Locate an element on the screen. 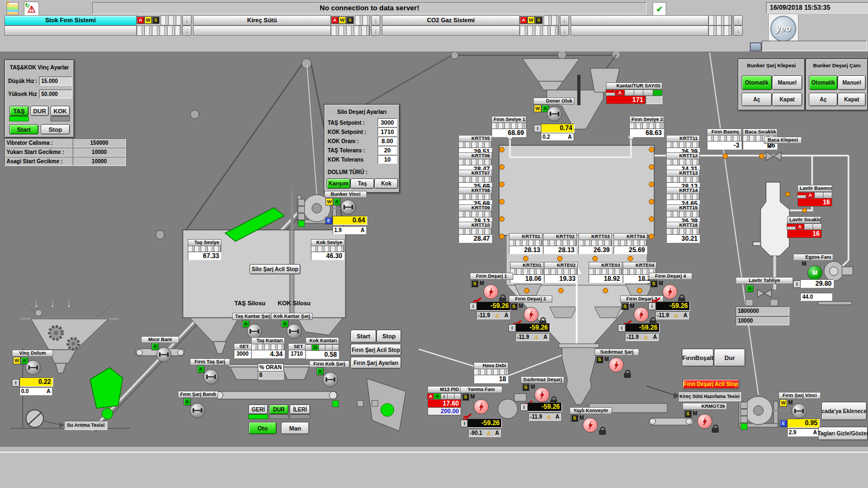  tab2b-dropdown: ↓ is located at coordinates (375, 30).